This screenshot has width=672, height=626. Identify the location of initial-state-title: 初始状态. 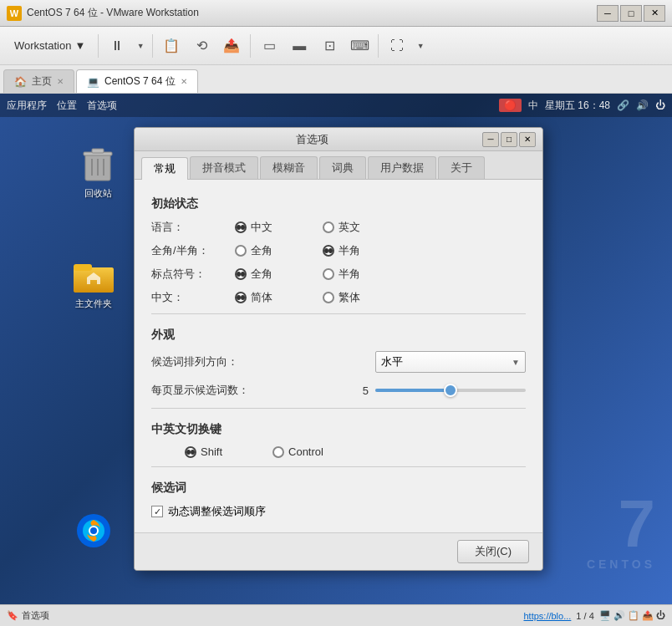
(339, 204).